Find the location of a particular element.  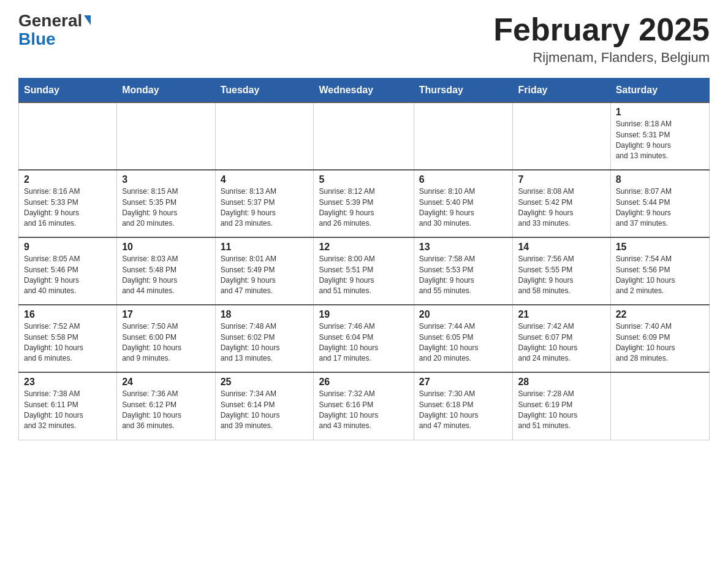

day-info: Sunrise: 8:01 AM Sunset: 5:49 PM Dayligh… is located at coordinates (265, 275).